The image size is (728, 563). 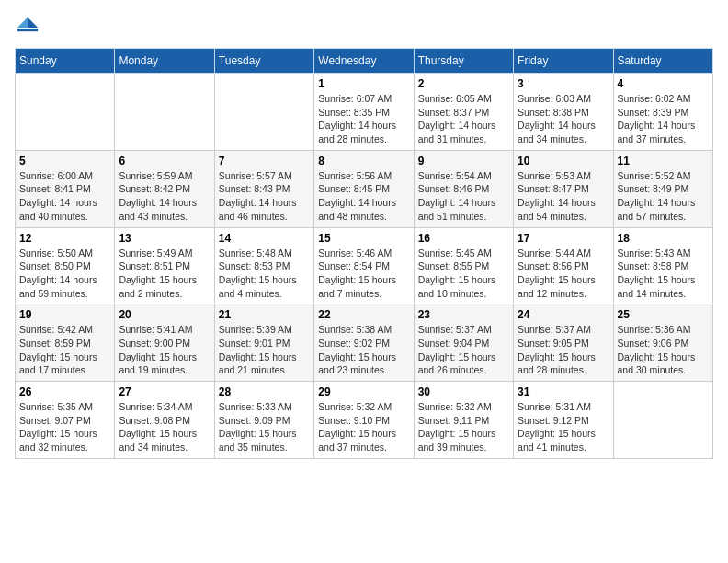 What do you see at coordinates (463, 84) in the screenshot?
I see `day-number: 2` at bounding box center [463, 84].